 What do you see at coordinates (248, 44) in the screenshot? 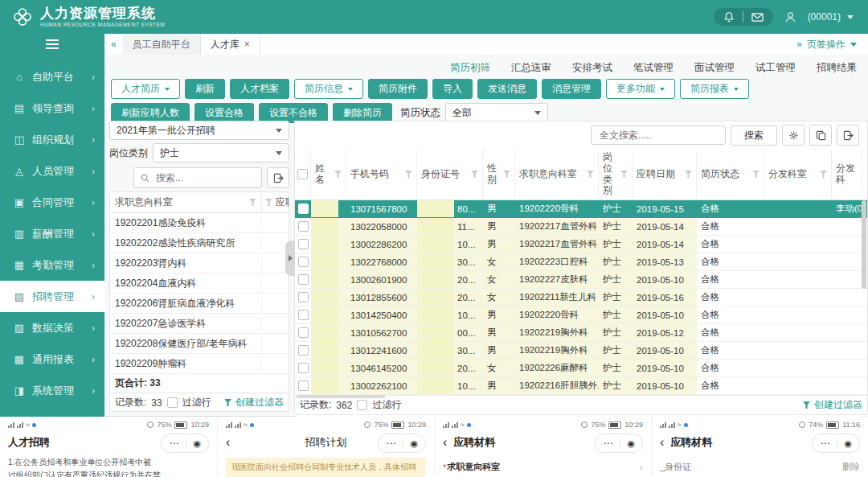
I see `close-icon: ×` at bounding box center [248, 44].